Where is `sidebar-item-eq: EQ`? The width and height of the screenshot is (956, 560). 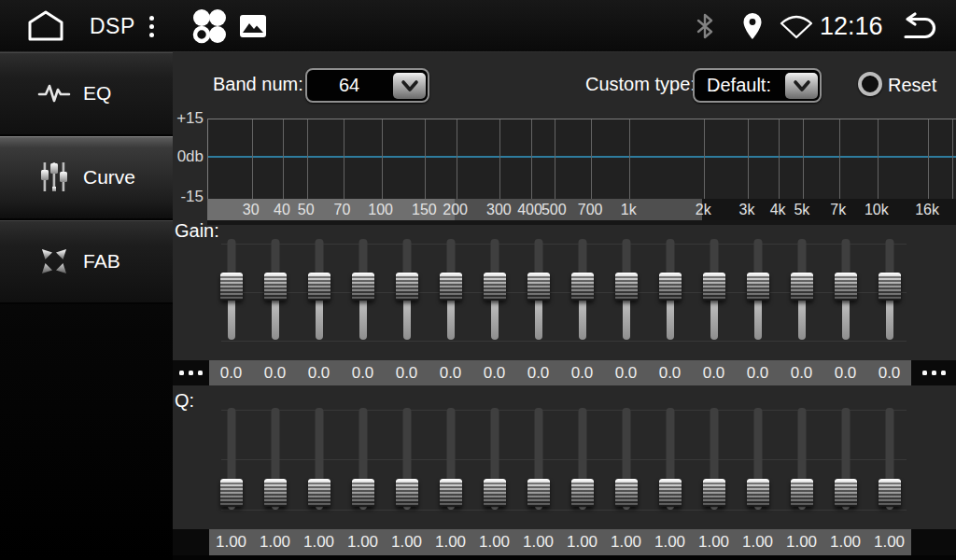 sidebar-item-eq: EQ is located at coordinates (86, 94).